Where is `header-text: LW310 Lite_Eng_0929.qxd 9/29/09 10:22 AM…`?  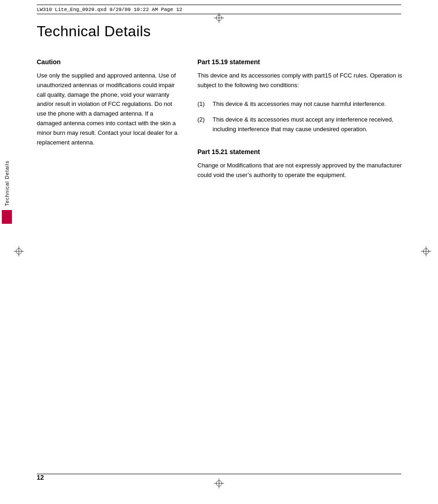
header-text: LW310 Lite_Eng_0929.qxd 9/29/09 10:22 AM… is located at coordinates (109, 10).